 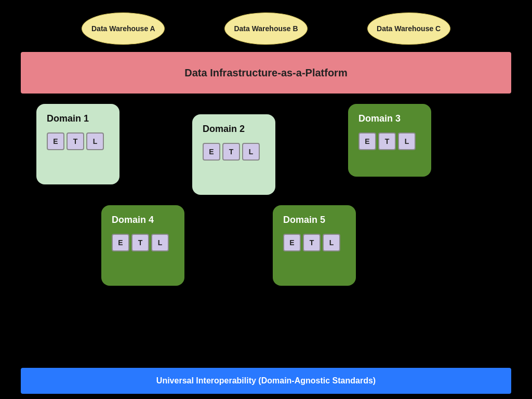 What do you see at coordinates (407, 141) in the screenshot?
I see `domain-3-l: L` at bounding box center [407, 141].